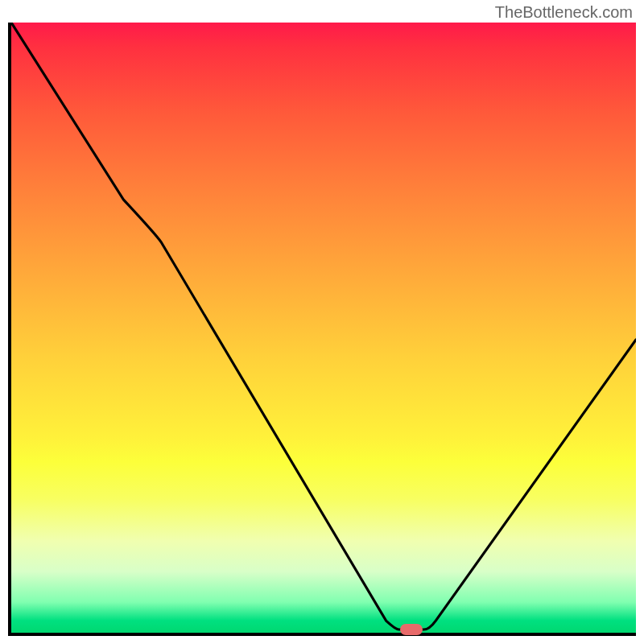  Describe the element at coordinates (564, 13) in the screenshot. I see `watermark-text: TheBottleneck.com` at that location.